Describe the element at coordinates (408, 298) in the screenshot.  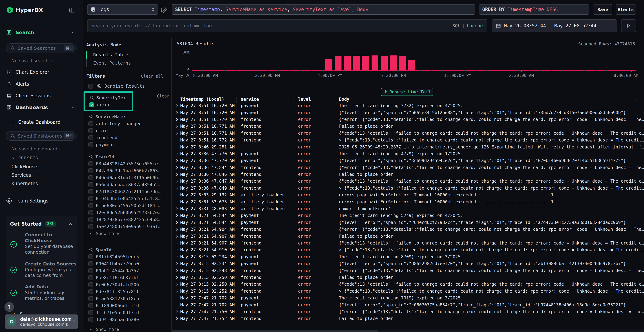
I see `log-row: May 27 7:47:21.702 AM payment error The …` at that location.